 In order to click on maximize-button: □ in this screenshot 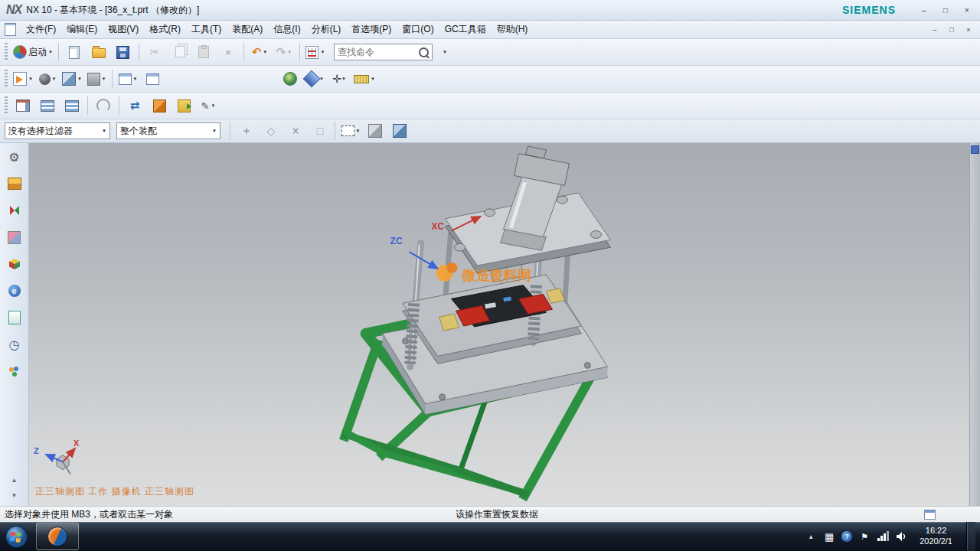, I will do `click(946, 11)`.